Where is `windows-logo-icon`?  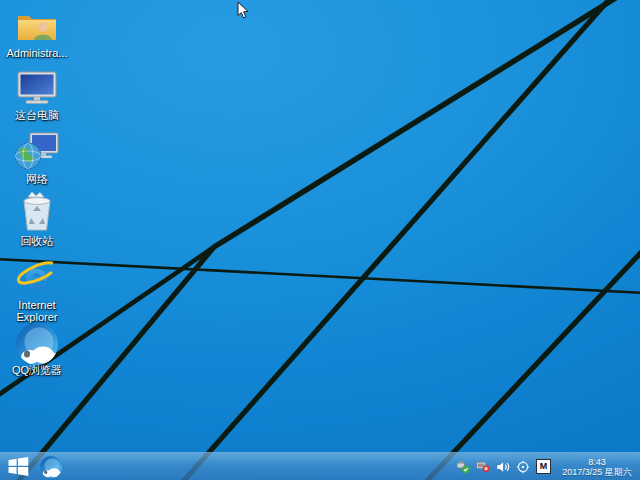
windows-logo-icon is located at coordinates (18, 466).